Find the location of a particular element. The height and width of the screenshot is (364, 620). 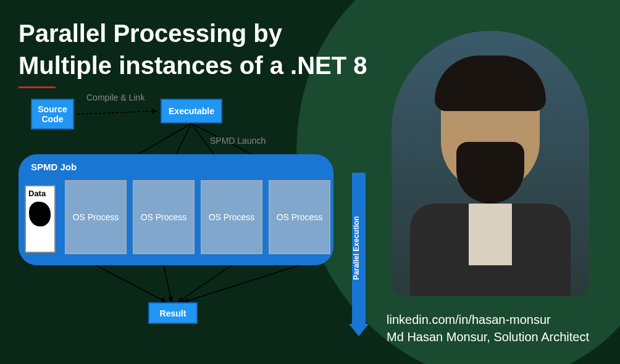

title-underline is located at coordinates (37, 88).